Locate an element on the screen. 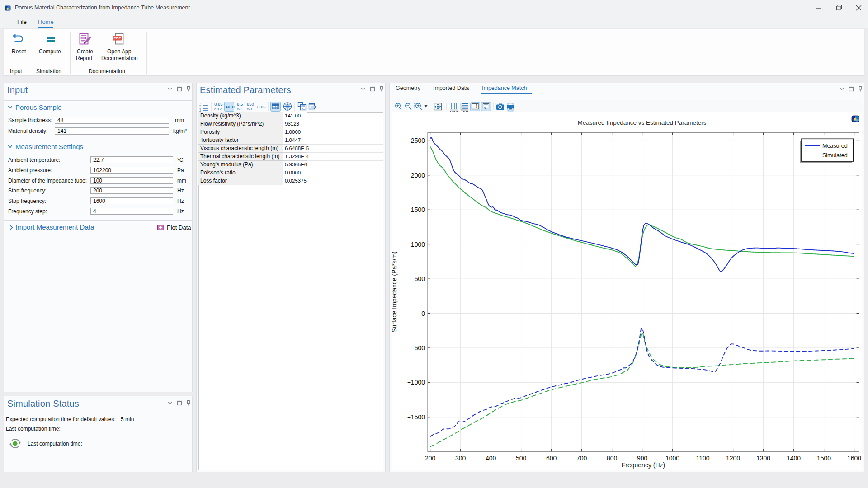  svg-text: PDF is located at coordinates (118, 38).